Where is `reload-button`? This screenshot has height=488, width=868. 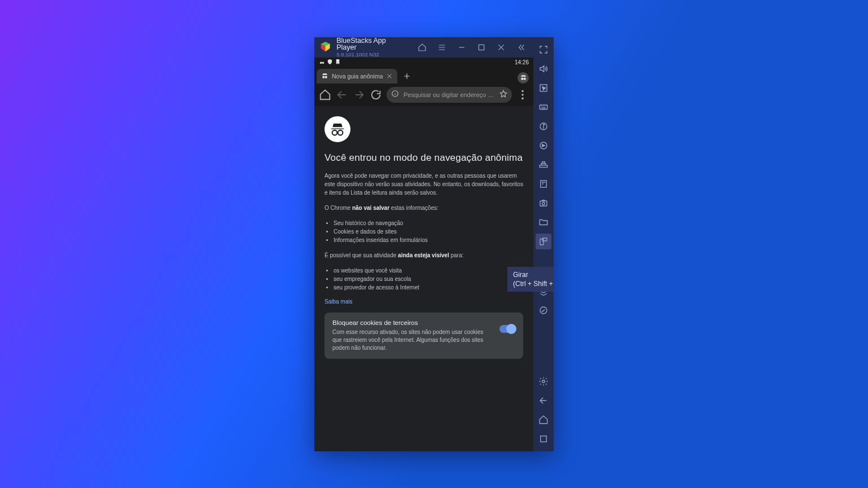 reload-button is located at coordinates (376, 95).